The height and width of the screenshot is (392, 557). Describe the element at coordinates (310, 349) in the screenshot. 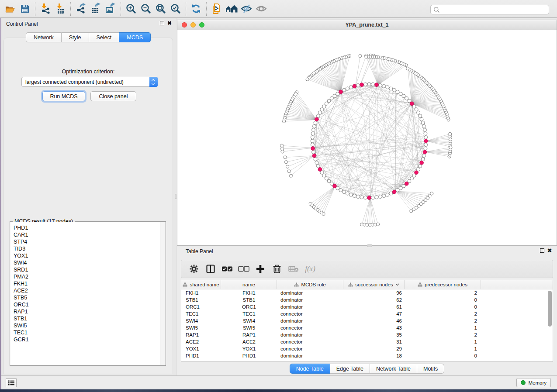

I see `cell-MCDS-role: connector` at that location.